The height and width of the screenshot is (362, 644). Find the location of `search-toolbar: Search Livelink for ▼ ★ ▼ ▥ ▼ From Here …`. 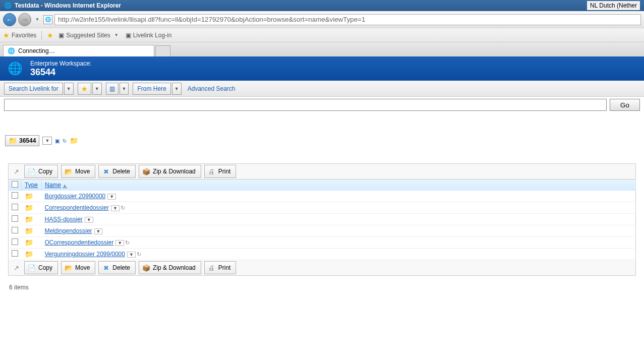

search-toolbar: Search Livelink for ▼ ★ ▼ ▥ ▼ From Here … is located at coordinates (322, 89).